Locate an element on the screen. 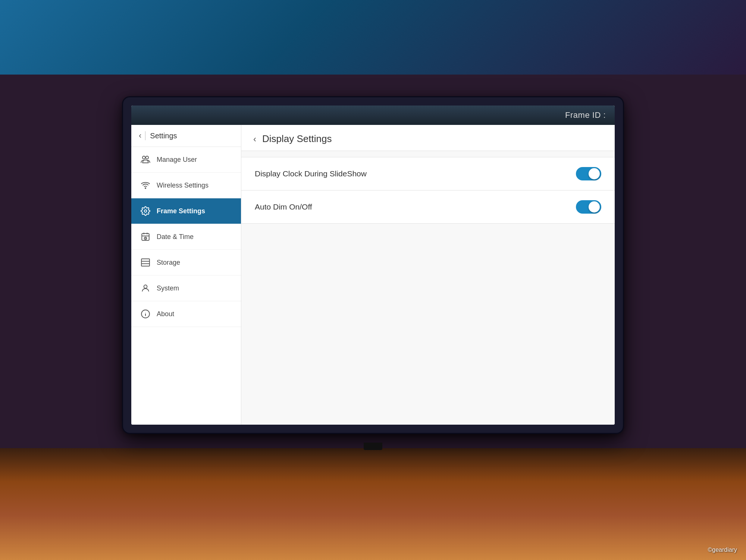 This screenshot has width=746, height=560. display-clock-toggle is located at coordinates (589, 174).